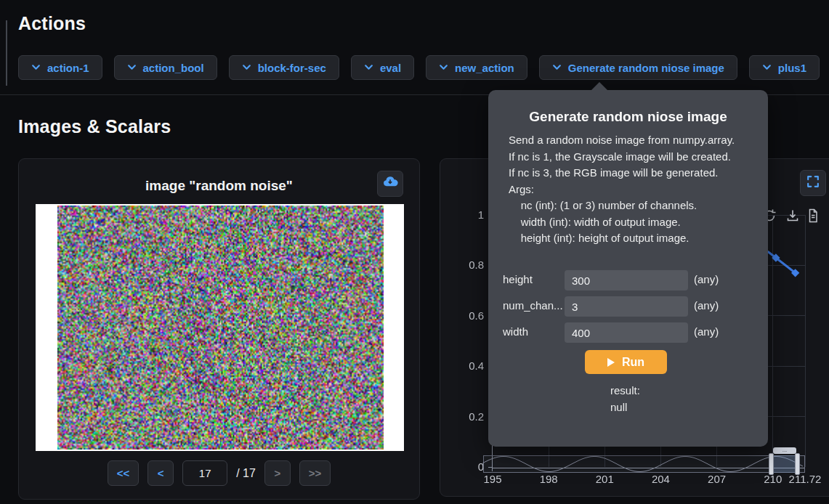  What do you see at coordinates (60, 68) in the screenshot?
I see `action-dropdown-button: action-1` at bounding box center [60, 68].